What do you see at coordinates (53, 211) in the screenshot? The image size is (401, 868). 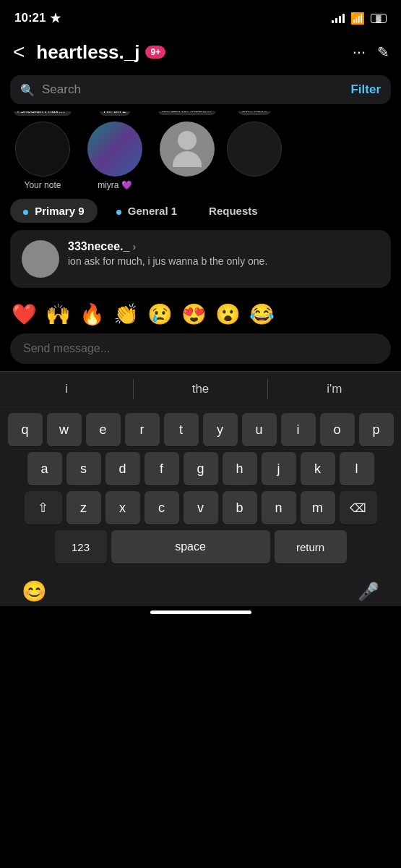 I see `tab-primary: Primary 9` at bounding box center [53, 211].